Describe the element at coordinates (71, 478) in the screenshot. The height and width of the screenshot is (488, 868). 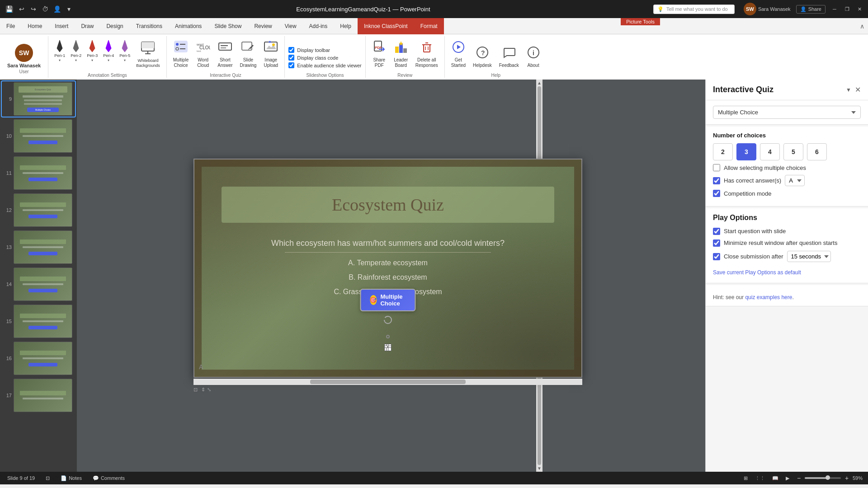
I see `notes-btn: 📄 Notes` at that location.